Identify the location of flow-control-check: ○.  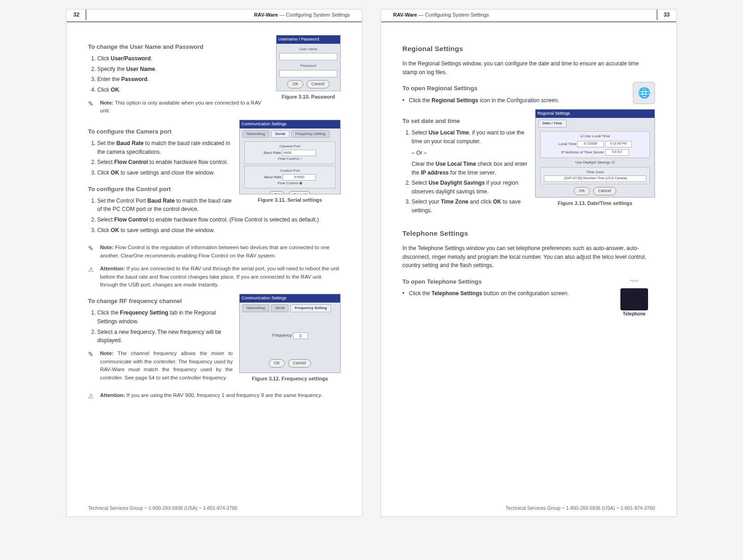
(301, 158).